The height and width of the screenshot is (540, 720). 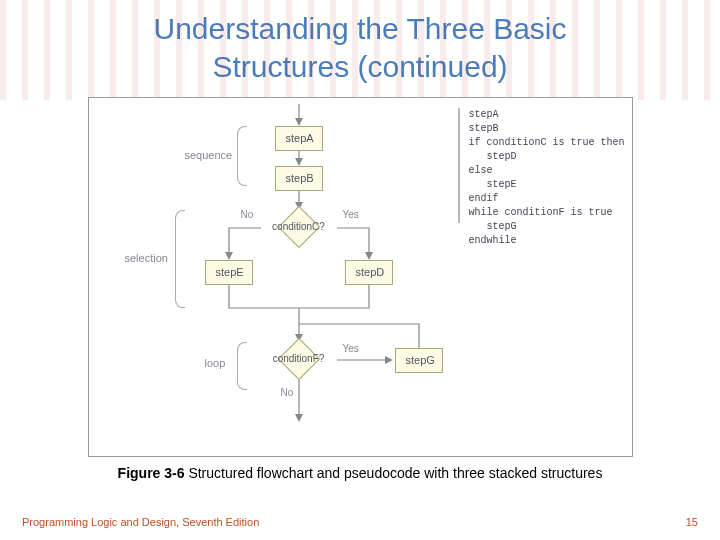 I want to click on brace-loop, so click(x=242, y=366).